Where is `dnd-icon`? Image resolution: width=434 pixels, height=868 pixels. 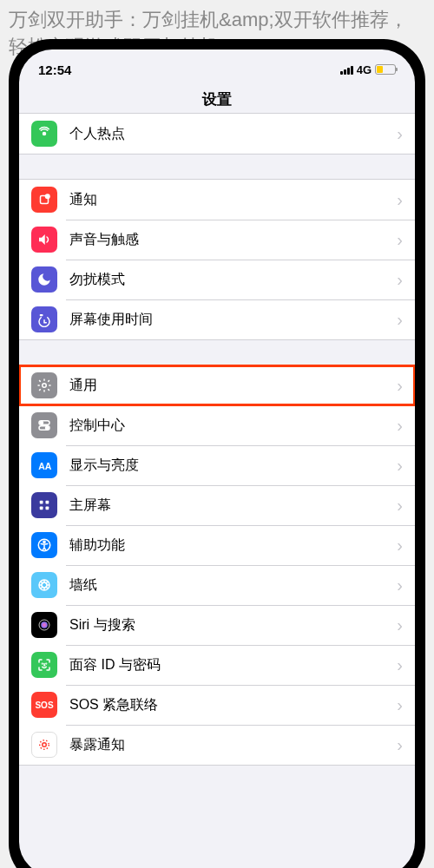
dnd-icon is located at coordinates (44, 279).